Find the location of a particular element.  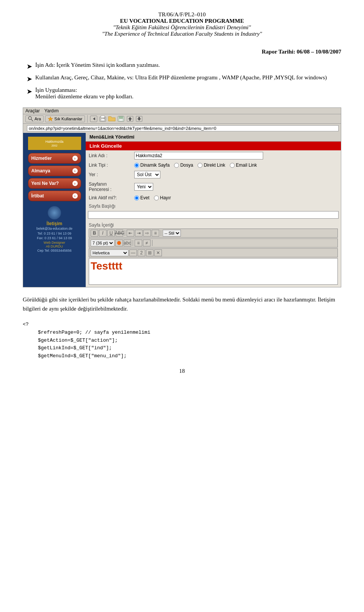

sidebar-yeniNeVar-label: Yeni Ne Var? is located at coordinates (46, 183).